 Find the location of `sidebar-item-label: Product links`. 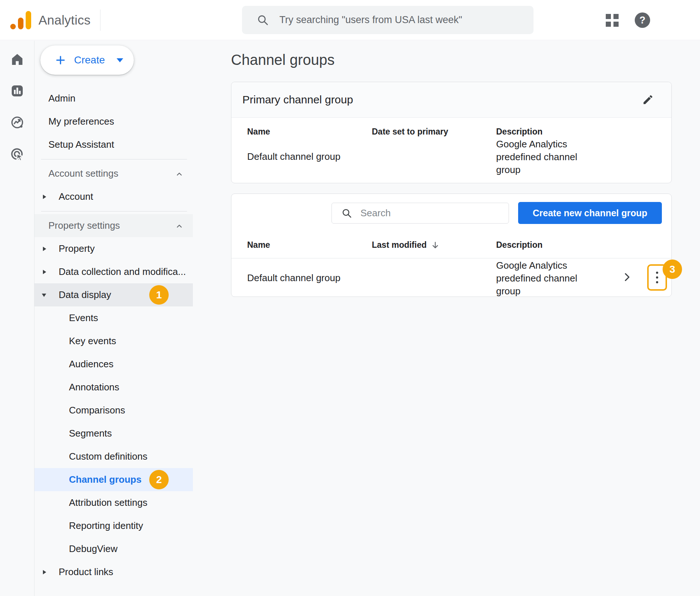

sidebar-item-label: Product links is located at coordinates (86, 572).